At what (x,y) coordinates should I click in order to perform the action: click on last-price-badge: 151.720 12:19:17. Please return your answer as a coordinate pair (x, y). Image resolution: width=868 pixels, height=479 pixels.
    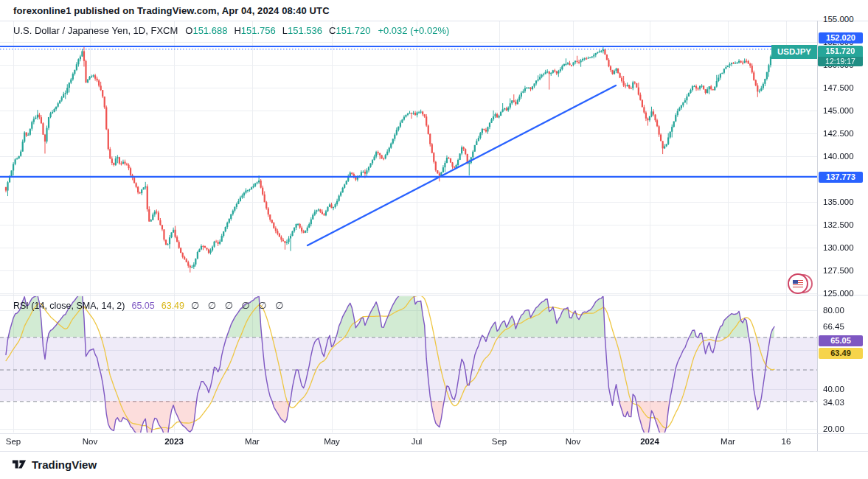
    Looking at the image, I should click on (841, 56).